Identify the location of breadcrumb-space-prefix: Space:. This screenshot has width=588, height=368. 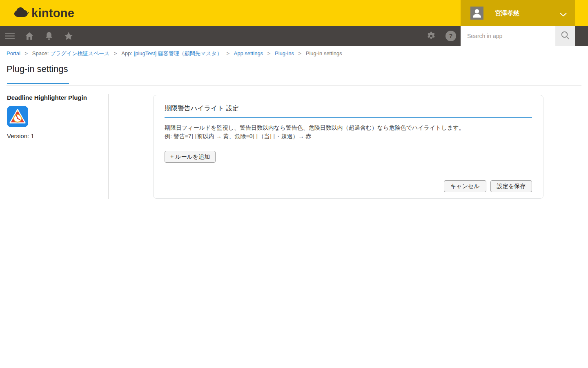
(40, 53).